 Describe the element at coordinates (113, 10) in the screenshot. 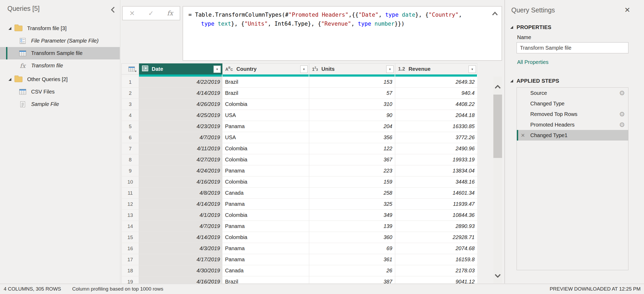

I see `collapse-queries-pane-icon` at that location.